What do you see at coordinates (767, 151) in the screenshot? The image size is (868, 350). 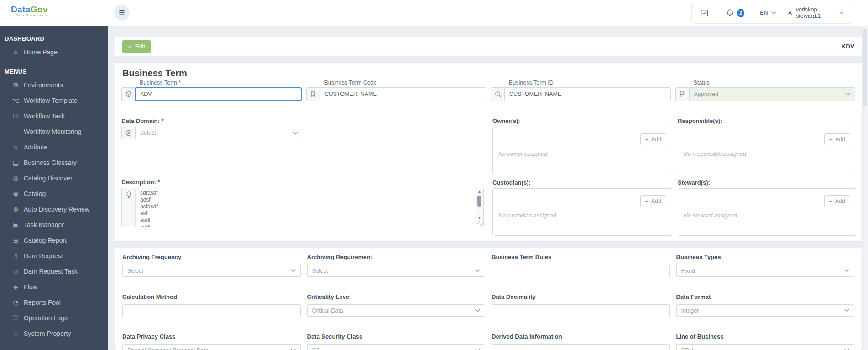 I see `responsibles-box: +Add No responsible assigned` at bounding box center [767, 151].